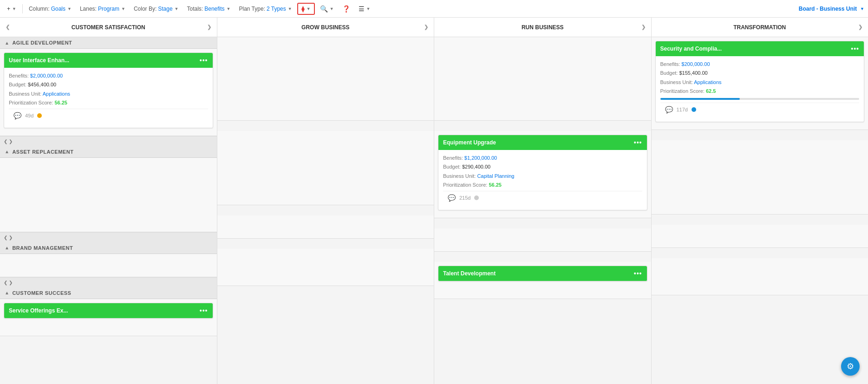 This screenshot has width=868, height=384. What do you see at coordinates (327, 9) in the screenshot?
I see `search-button: 🔍 ▼` at bounding box center [327, 9].